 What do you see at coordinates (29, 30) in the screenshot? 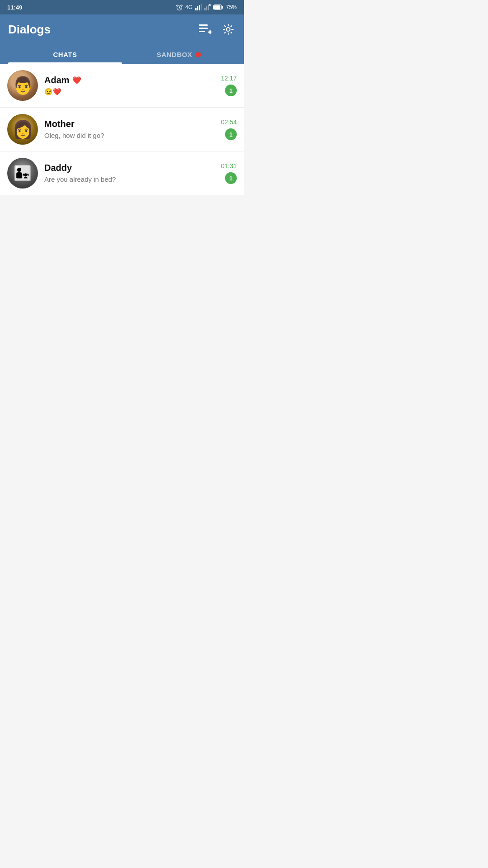
I see `page-title: Dialogs` at bounding box center [29, 30].